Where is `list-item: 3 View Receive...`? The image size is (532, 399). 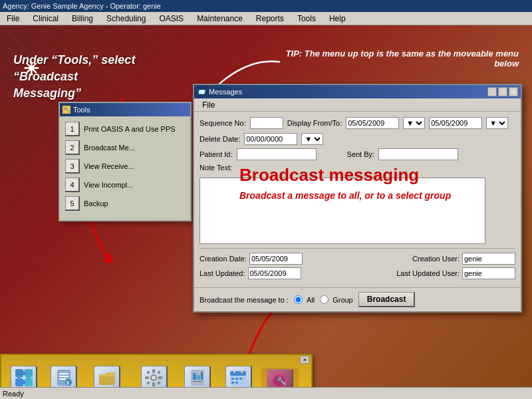 list-item: 3 View Receive... is located at coordinates (125, 166).